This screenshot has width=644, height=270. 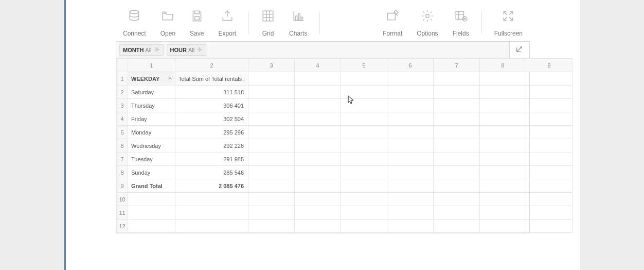 What do you see at coordinates (122, 199) in the screenshot?
I see `row-number: 10` at bounding box center [122, 199].